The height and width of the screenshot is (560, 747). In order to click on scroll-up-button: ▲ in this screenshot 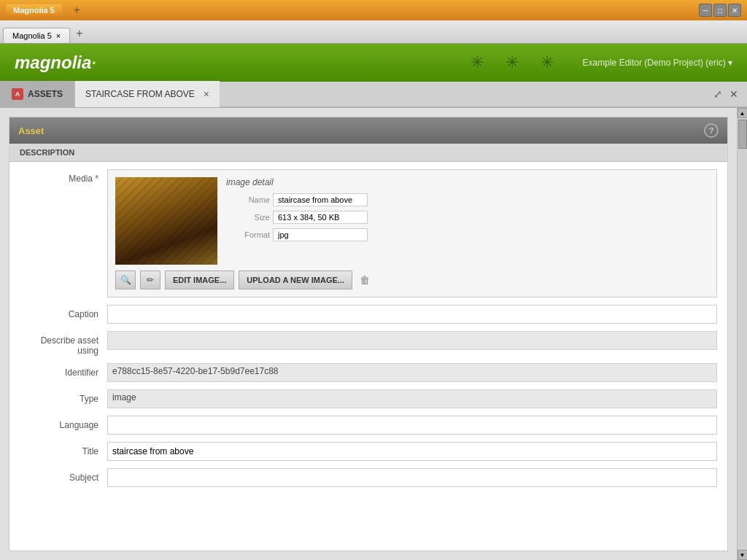, I will do `click(743, 113)`.